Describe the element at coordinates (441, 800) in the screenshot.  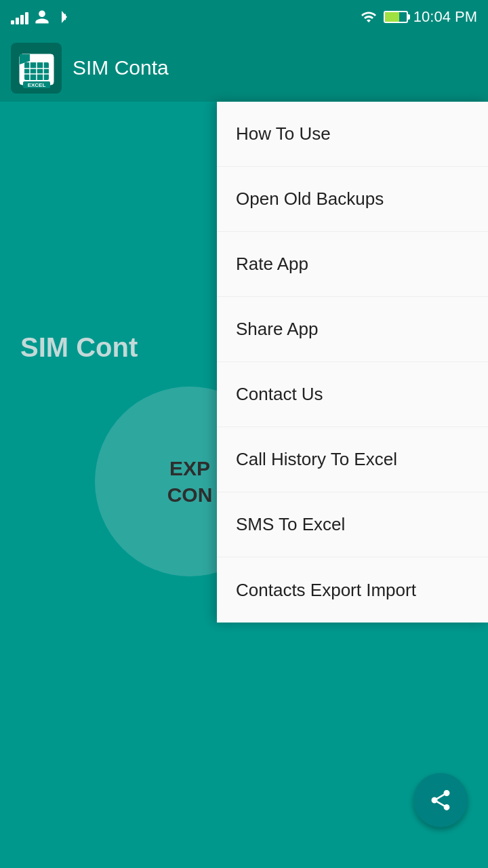
I see `share-icon` at that location.